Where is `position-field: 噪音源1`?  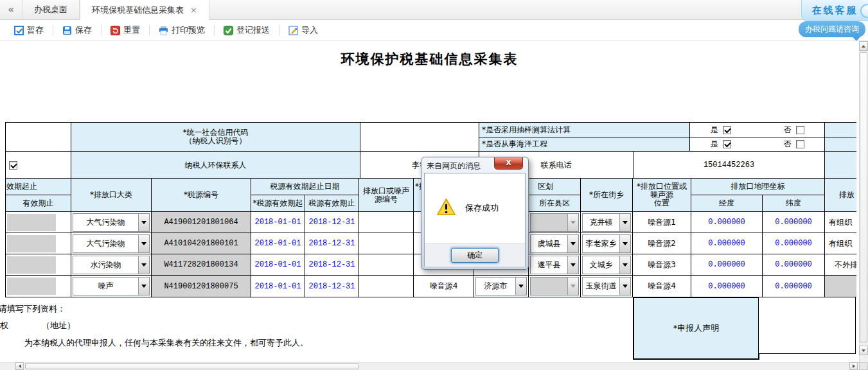
position-field: 噪音源1 is located at coordinates (662, 222).